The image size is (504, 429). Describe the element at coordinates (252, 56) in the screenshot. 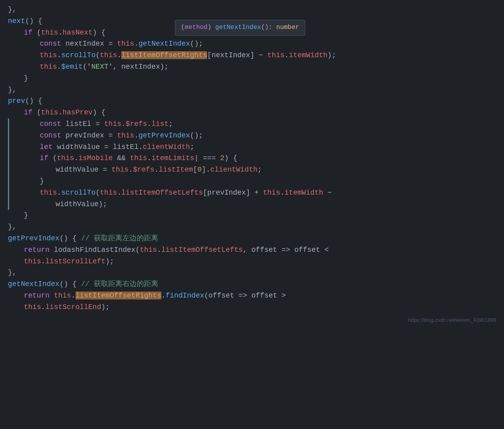

I see `code-line: this.scrollTo(this.listItemOffsetRights[…` at that location.